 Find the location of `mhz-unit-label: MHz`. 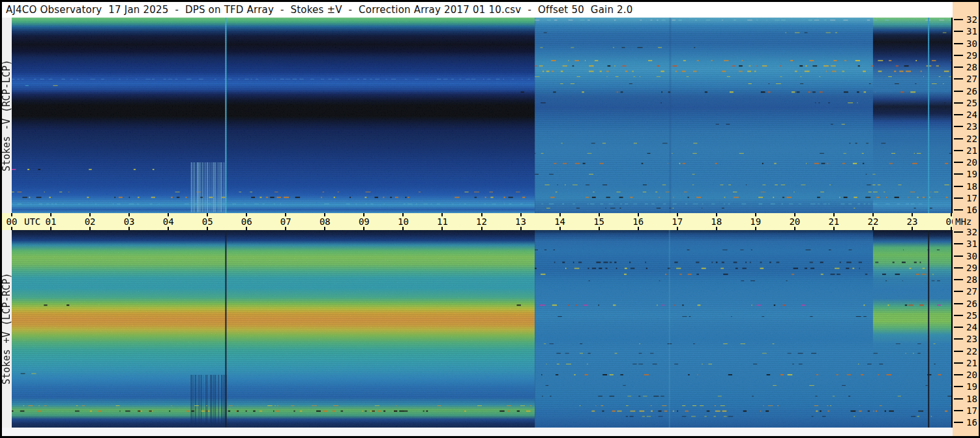

mhz-unit-label: MHz is located at coordinates (964, 222).